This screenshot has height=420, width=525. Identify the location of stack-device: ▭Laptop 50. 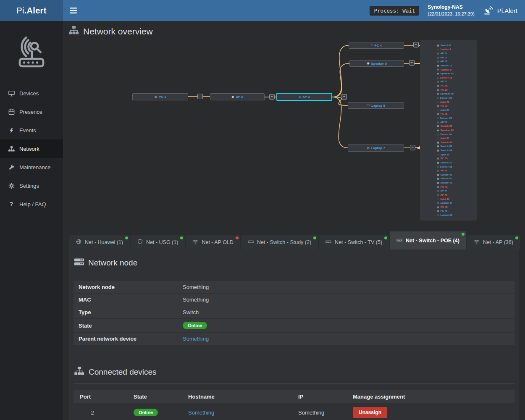
(456, 215).